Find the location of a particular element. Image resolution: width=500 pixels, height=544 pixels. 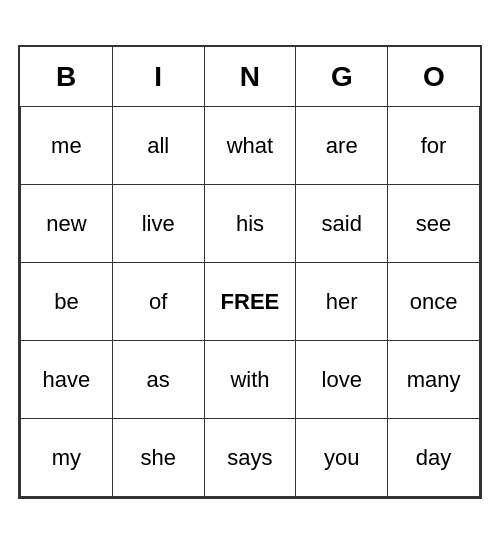

cell-r4-c1: she is located at coordinates (158, 458).